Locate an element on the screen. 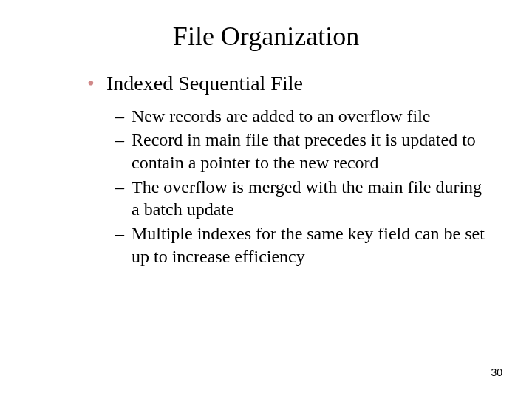 This screenshot has width=532, height=399. sub-bullet-item: – Multiple indexes for the same key fiel… is located at coordinates (301, 245).